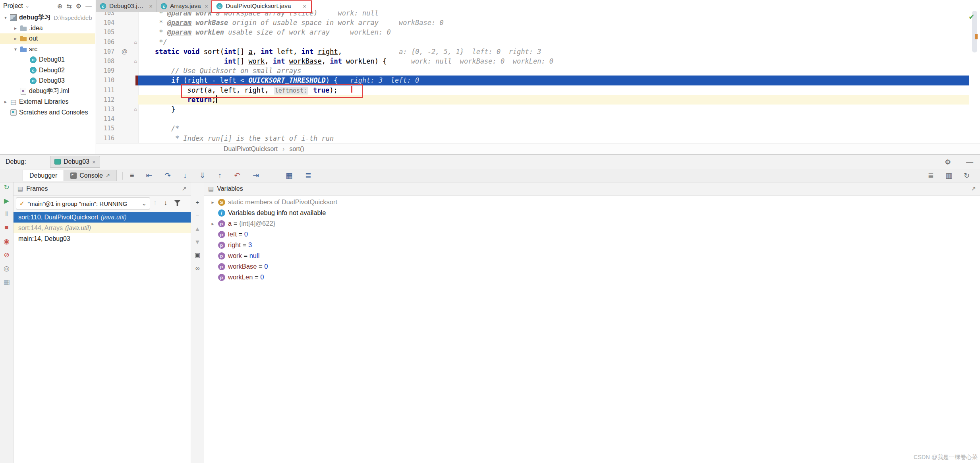 This screenshot has height=463, width=980. Describe the element at coordinates (102, 217) in the screenshot. I see `frame-row: sort:110, DualPivotQuicksort(java.util)` at that location.